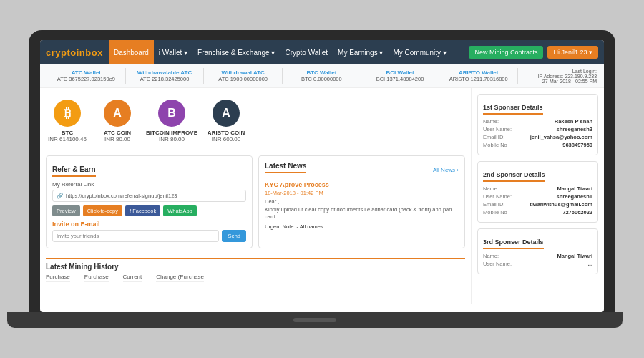 This screenshot has height=358, width=644. Describe the element at coordinates (538, 145) in the screenshot. I see `sponsor-1-mobile-row: Mobile No 9638497950` at that location.